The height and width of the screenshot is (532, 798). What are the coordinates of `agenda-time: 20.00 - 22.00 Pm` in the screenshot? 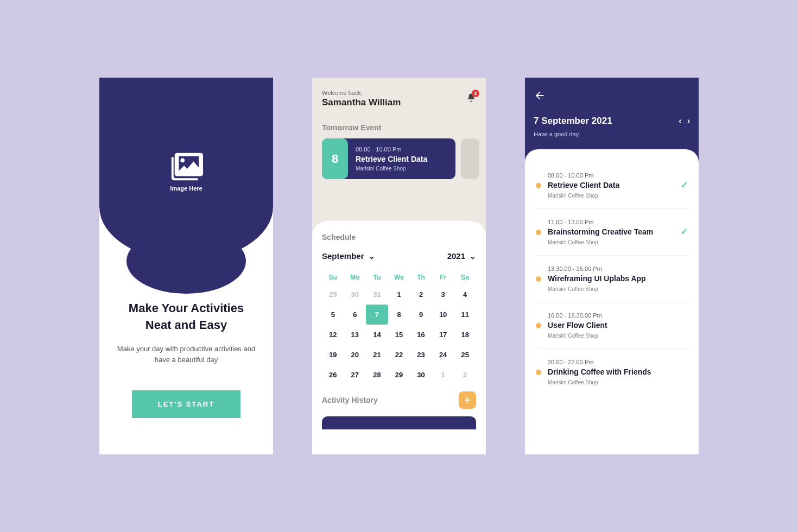 It's located at (618, 362).